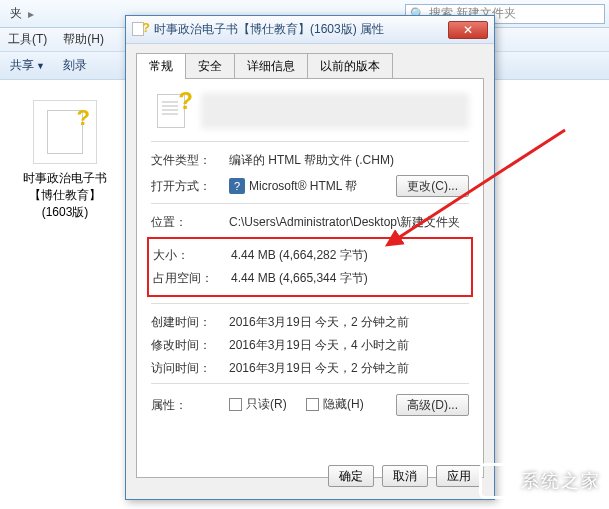 The height and width of the screenshot is (509, 609). I want to click on tab-security: 安全, so click(210, 66).